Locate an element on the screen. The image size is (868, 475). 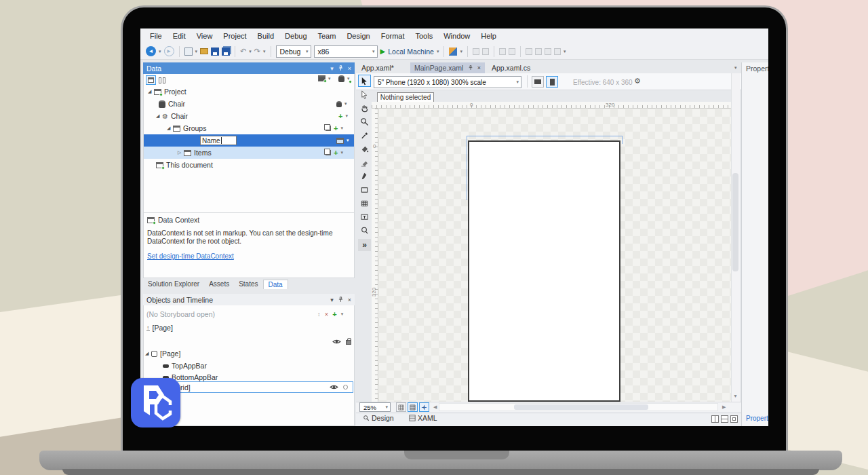
data-source-options-button: ▾ is located at coordinates (342, 104).